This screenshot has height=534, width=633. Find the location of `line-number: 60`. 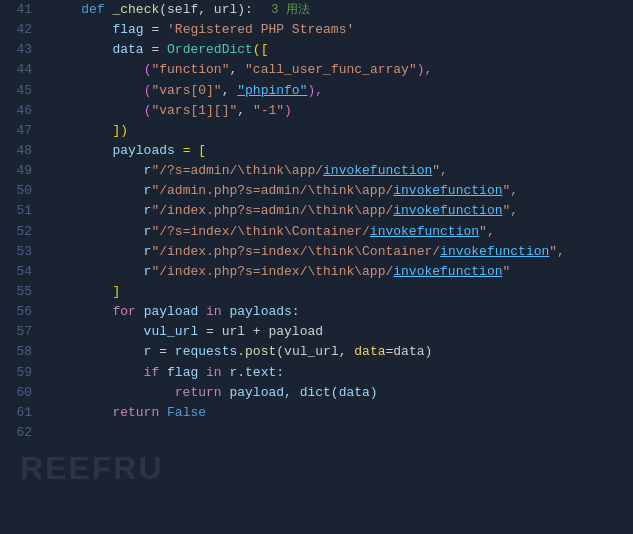

line-number: 60 is located at coordinates (19, 393).